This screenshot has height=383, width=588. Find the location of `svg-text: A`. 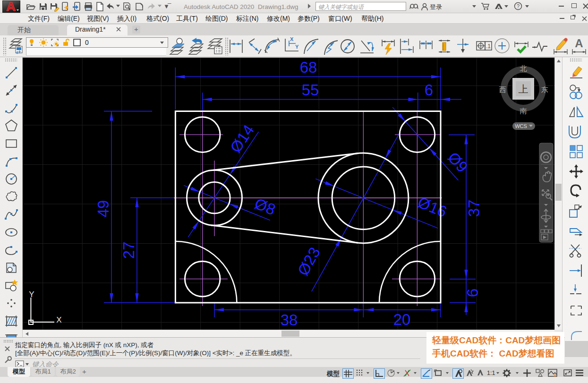

svg-text: A is located at coordinates (579, 43).